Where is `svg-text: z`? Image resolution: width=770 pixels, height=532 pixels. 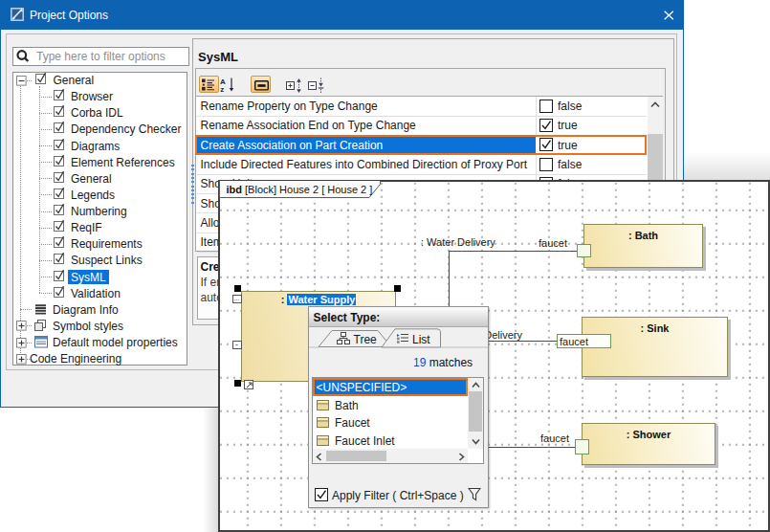 svg-text: z is located at coordinates (222, 90).